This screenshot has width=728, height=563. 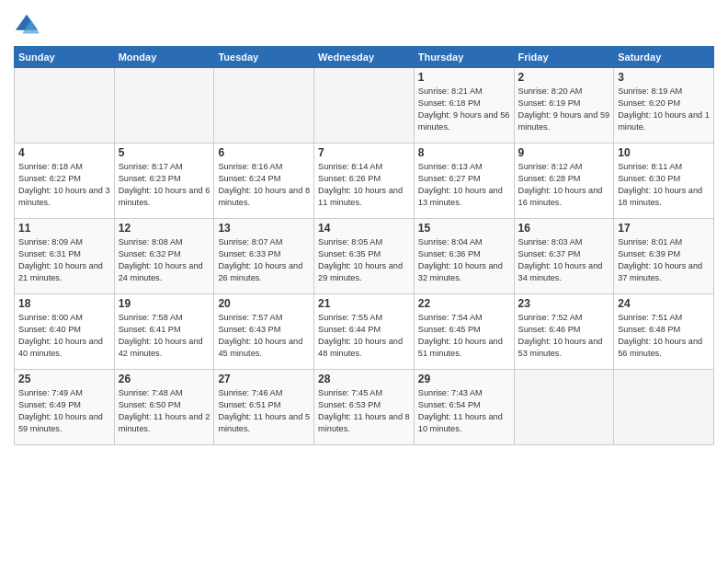 I want to click on day-number: 1, so click(x=464, y=77).